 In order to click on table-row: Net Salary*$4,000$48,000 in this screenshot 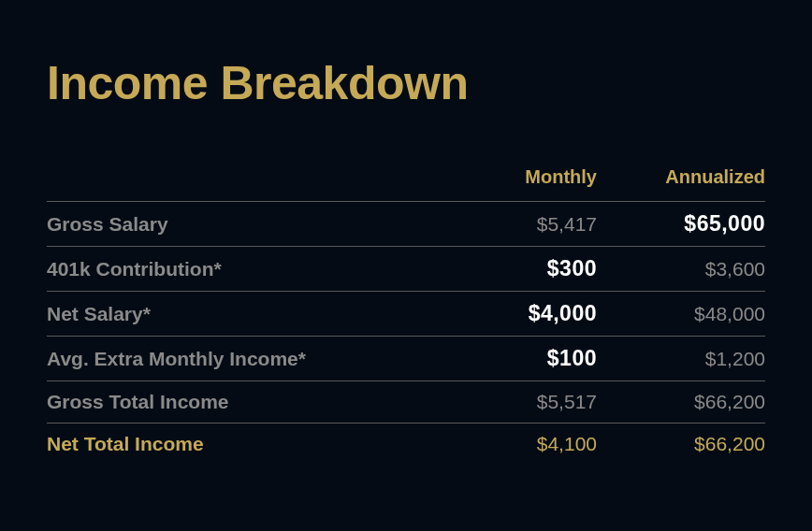, I will do `click(406, 313)`.